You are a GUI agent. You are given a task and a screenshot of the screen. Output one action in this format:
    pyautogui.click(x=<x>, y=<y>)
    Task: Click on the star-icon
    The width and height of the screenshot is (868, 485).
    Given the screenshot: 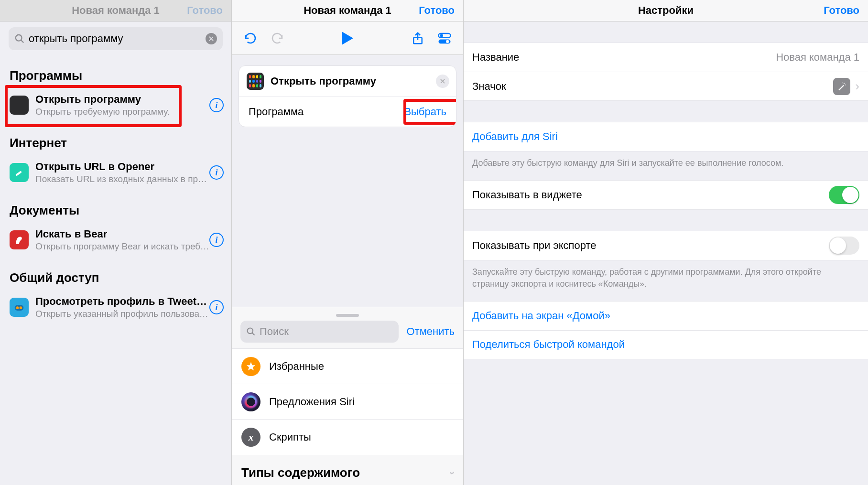 What is the action you would take?
    pyautogui.click(x=251, y=366)
    